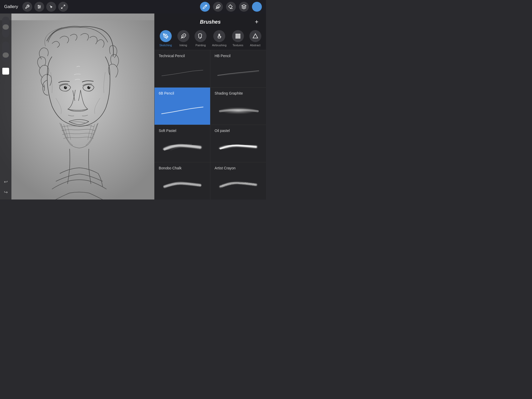  What do you see at coordinates (6, 107) in the screenshot?
I see `left-sidebar: ↩ ↪` at bounding box center [6, 107].